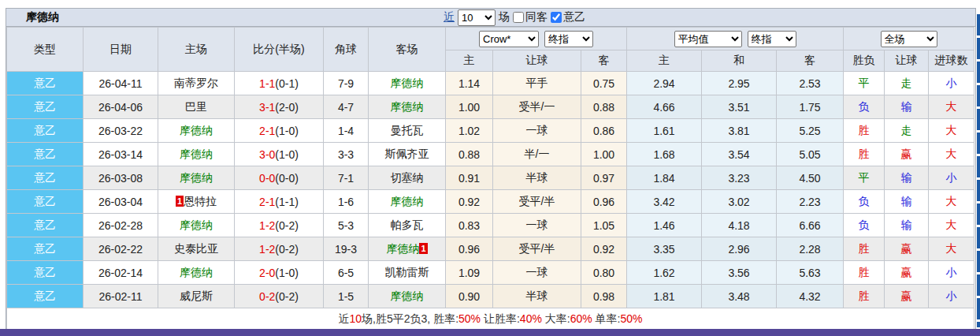 This screenshot has height=336, width=980. What do you see at coordinates (556, 17) in the screenshot?
I see `league-filter-checkbox` at bounding box center [556, 17].